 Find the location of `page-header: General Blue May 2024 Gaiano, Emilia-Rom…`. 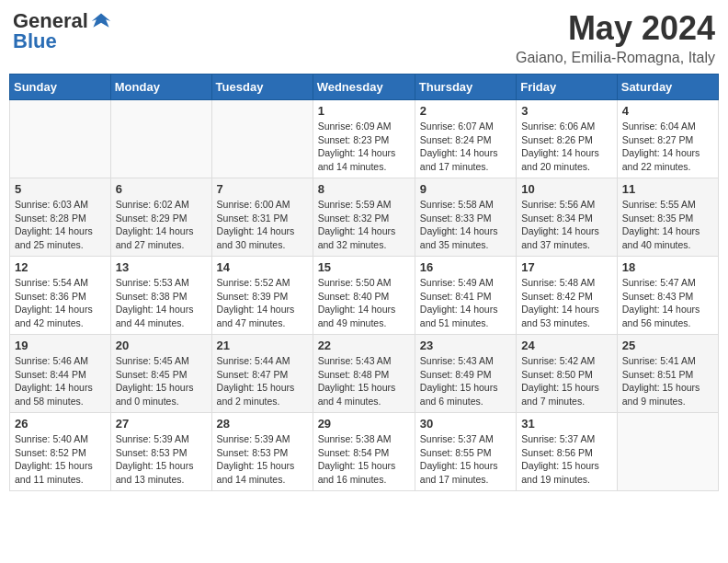

page-header: General Blue May 2024 Gaiano, Emilia-Rom… is located at coordinates (364, 38).